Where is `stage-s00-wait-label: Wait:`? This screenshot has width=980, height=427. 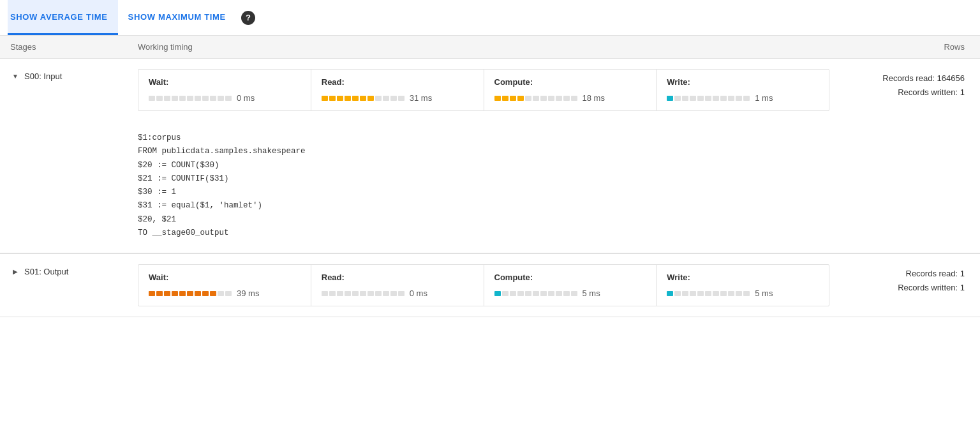 stage-s00-wait-label: Wait: is located at coordinates (225, 82).